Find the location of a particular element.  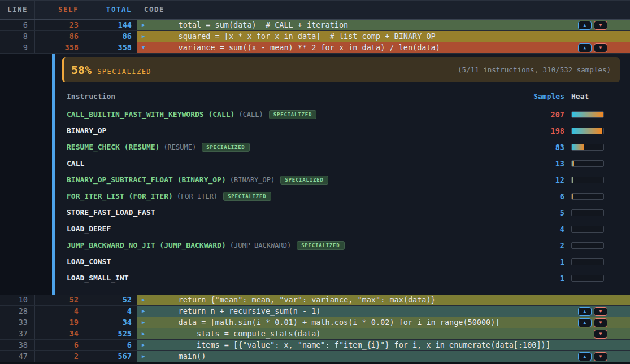

specialized-badge: SPECIALIZED is located at coordinates (293, 115).